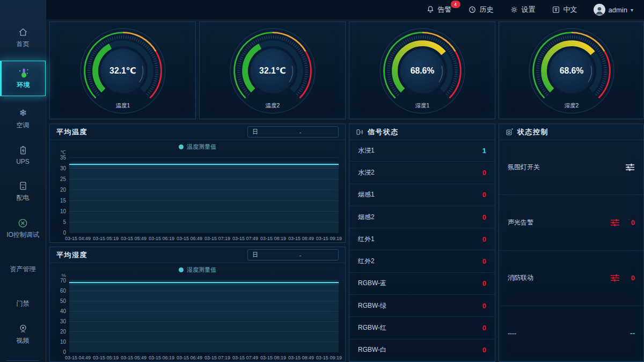 The image size is (644, 362). Describe the element at coordinates (273, 70) in the screenshot. I see `gauge-value: 32.1℃` at that location.